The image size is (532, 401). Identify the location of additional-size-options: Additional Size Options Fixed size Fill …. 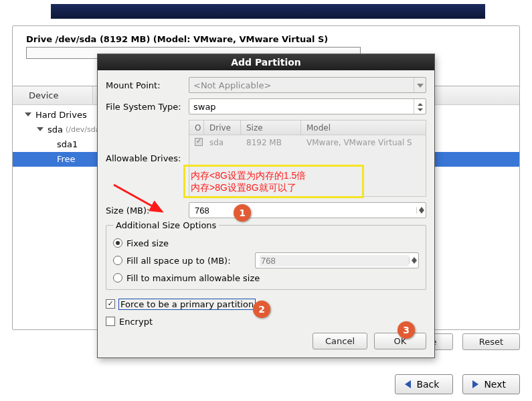
(266, 257).